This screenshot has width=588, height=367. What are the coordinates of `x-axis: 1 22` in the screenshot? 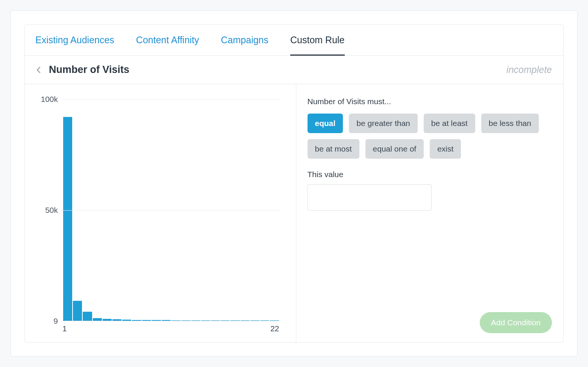 It's located at (159, 327).